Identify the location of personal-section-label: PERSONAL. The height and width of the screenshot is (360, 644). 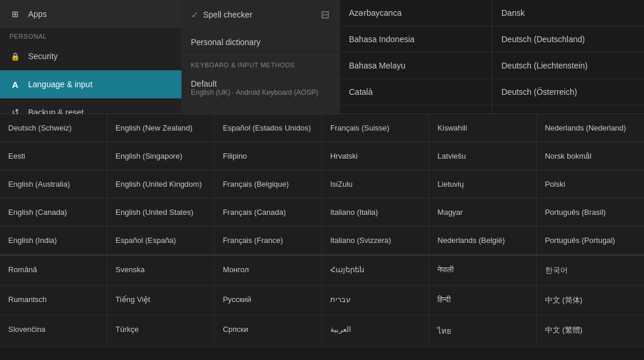
(91, 35).